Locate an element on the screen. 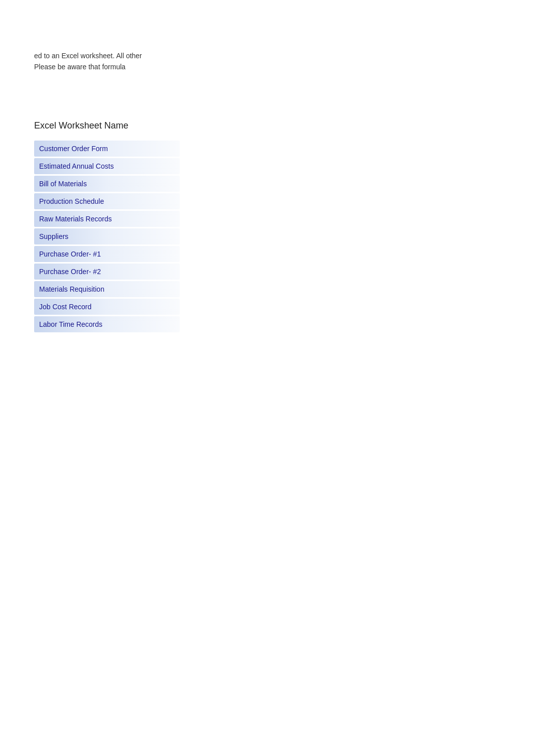 The image size is (533, 756). worksheet-item-2: Bill of Materials is located at coordinates (107, 184).